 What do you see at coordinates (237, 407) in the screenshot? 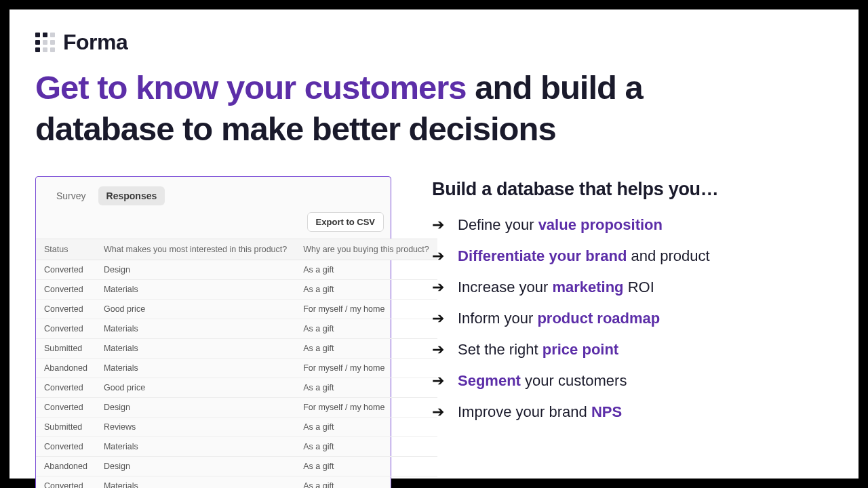
I see `table-row: ConvertedDesignFor myself / my home` at bounding box center [237, 407].